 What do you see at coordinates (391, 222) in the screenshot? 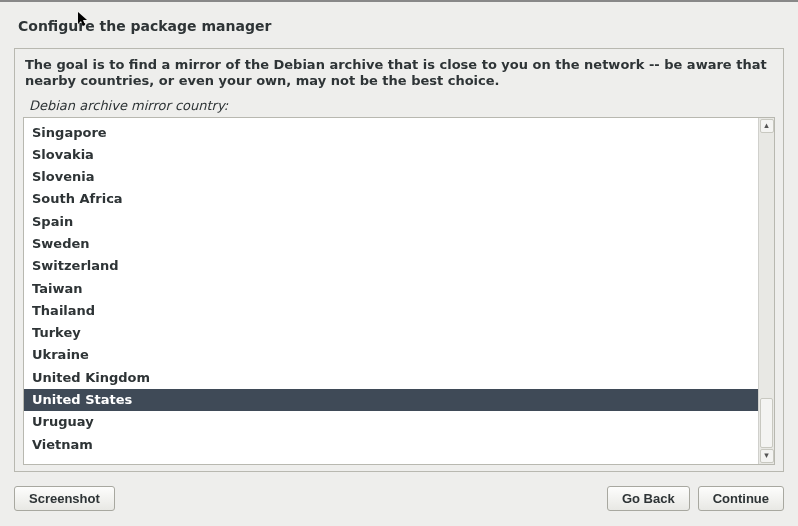
I see `country-item: Spain` at bounding box center [391, 222].